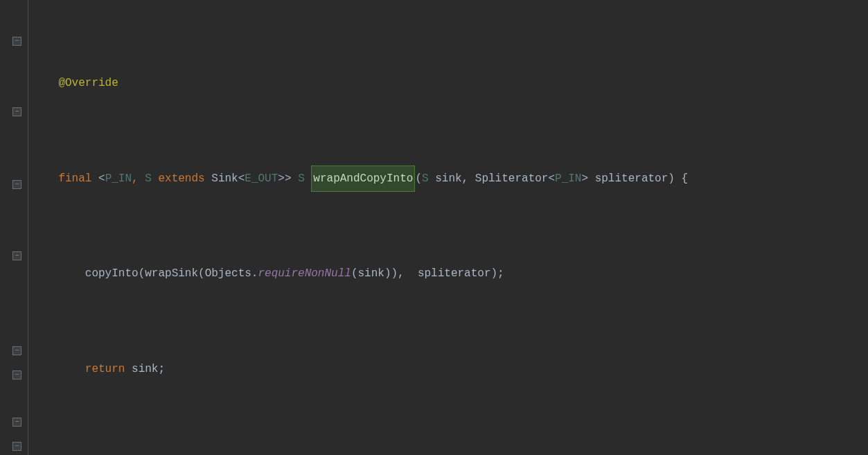 Image resolution: width=868 pixels, height=455 pixels. I want to click on code-line: final <P_IN, S extends Sink<E_OUT>> S wr…, so click(450, 179).